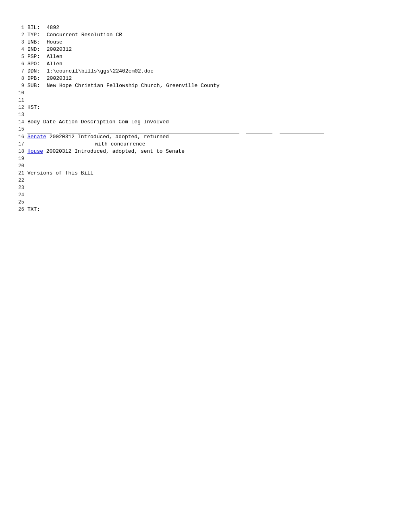  I want to click on line-15: 15, so click(206, 130).